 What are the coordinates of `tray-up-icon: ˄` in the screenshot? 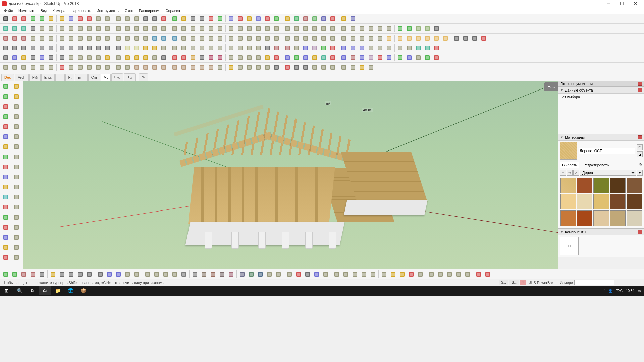 It's located at (604, 291).